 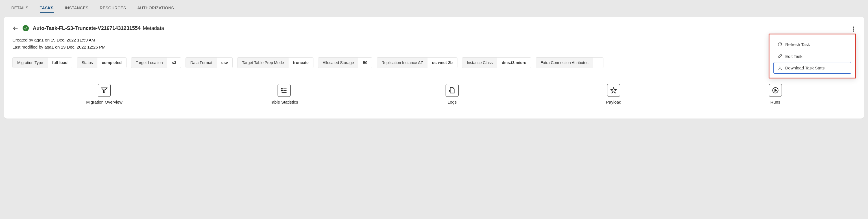 What do you see at coordinates (780, 56) in the screenshot?
I see `pencil-icon` at bounding box center [780, 56].